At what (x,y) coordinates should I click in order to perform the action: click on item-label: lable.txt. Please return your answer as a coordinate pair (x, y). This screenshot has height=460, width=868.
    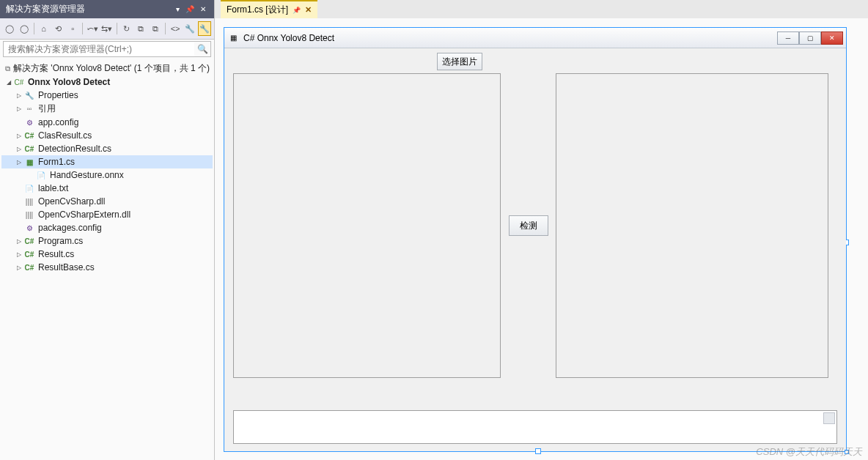
    Looking at the image, I should click on (53, 188).